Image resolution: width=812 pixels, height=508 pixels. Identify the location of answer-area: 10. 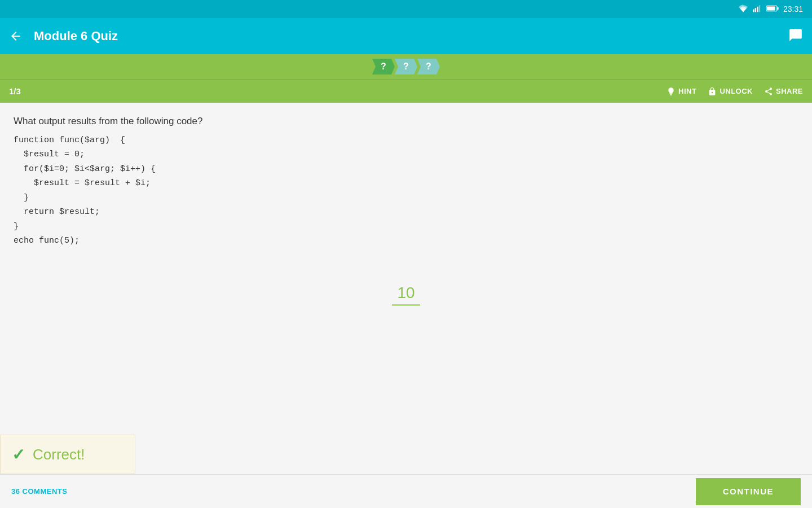
(406, 295).